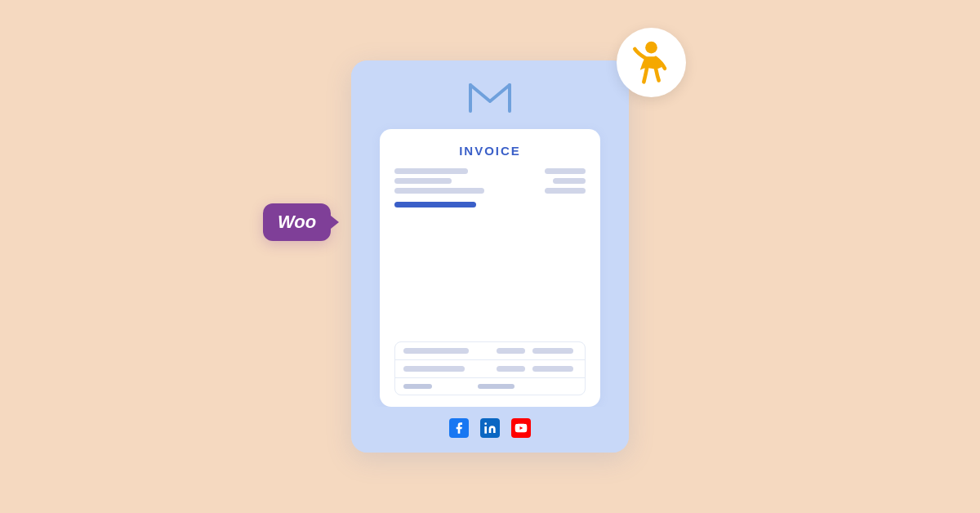 The image size is (980, 513). I want to click on youtube-icon, so click(521, 428).